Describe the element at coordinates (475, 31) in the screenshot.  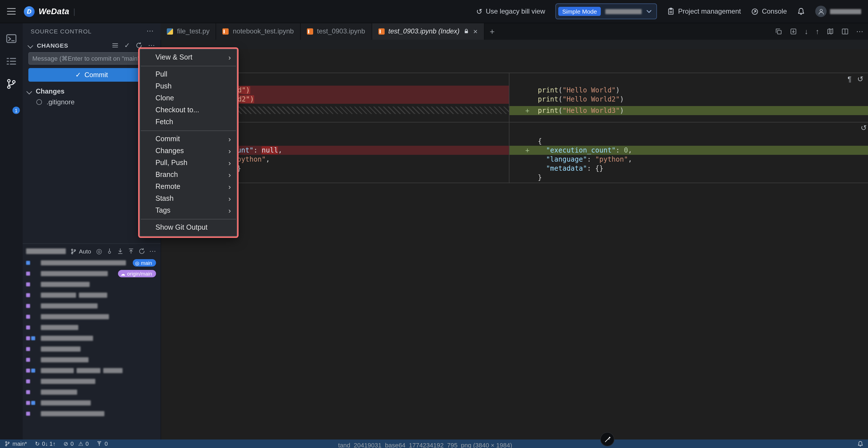
I see `close-tab-icon: ×` at that location.